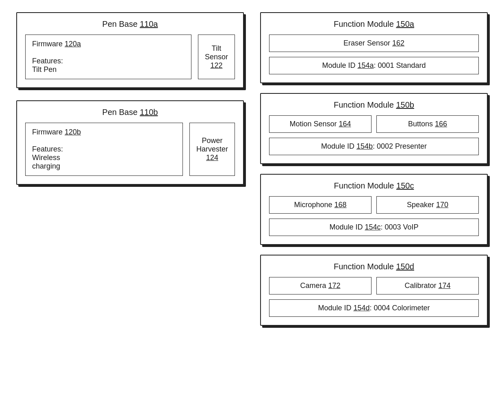 This screenshot has height=420, width=504. Describe the element at coordinates (320, 205) in the screenshot. I see `microphone-box: Microphone 168` at that location.